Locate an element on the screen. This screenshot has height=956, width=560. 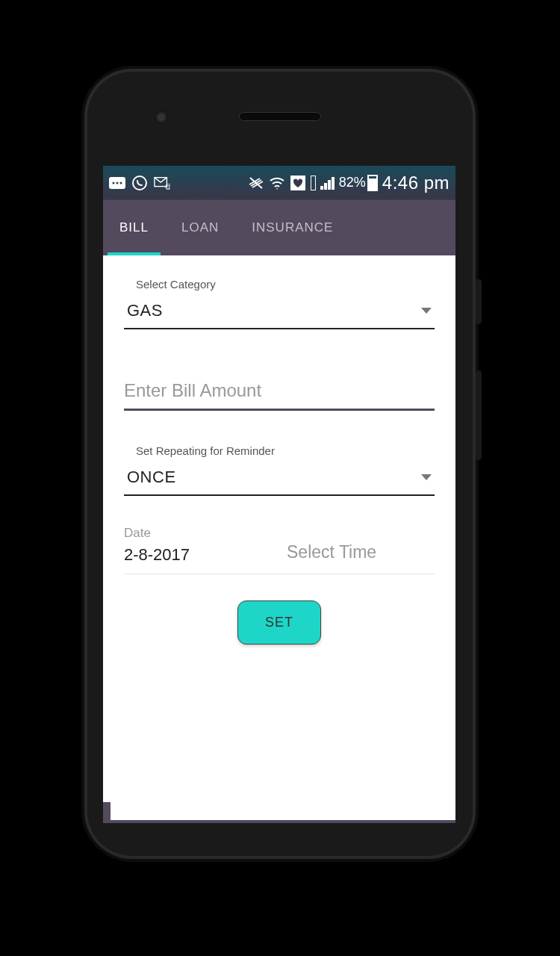
date-picker: Date 2-8-2017 is located at coordinates (198, 545).